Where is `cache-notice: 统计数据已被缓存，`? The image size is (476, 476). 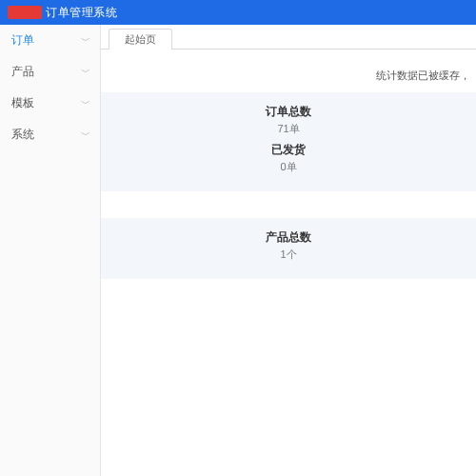 cache-notice: 统计数据已被缓存， is located at coordinates (288, 80).